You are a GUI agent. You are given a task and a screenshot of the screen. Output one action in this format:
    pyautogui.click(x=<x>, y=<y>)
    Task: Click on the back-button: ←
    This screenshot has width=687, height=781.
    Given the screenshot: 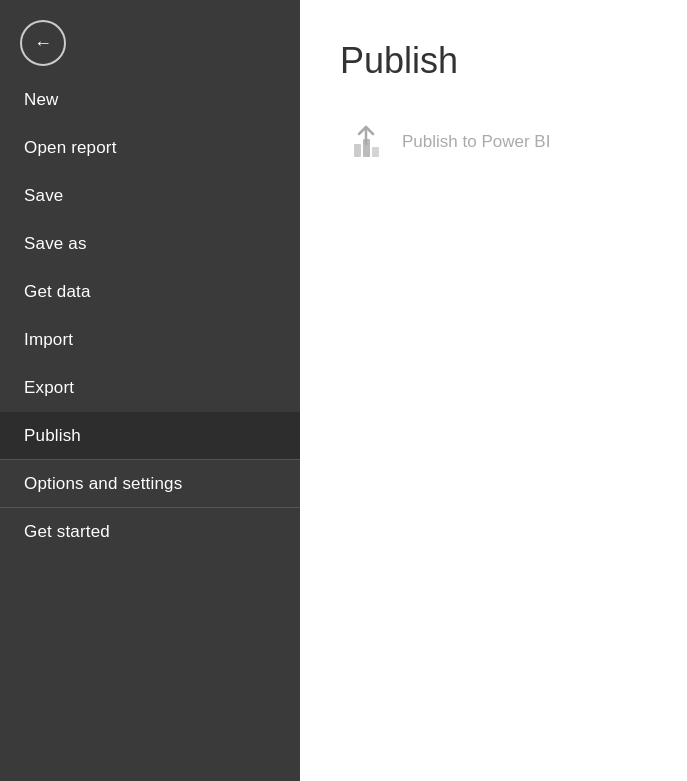 What is the action you would take?
    pyautogui.click(x=43, y=43)
    